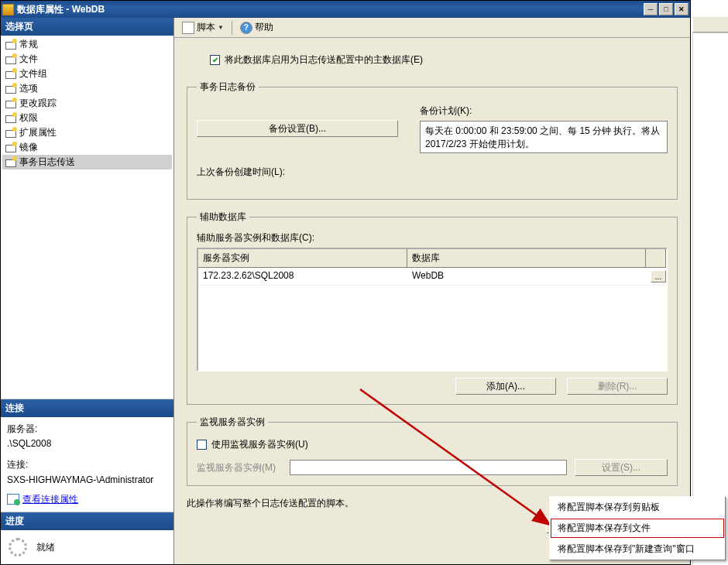 This screenshot has width=728, height=565. Describe the element at coordinates (432, 259) in the screenshot. I see `table-header: 服务器实例 数据库` at that location.